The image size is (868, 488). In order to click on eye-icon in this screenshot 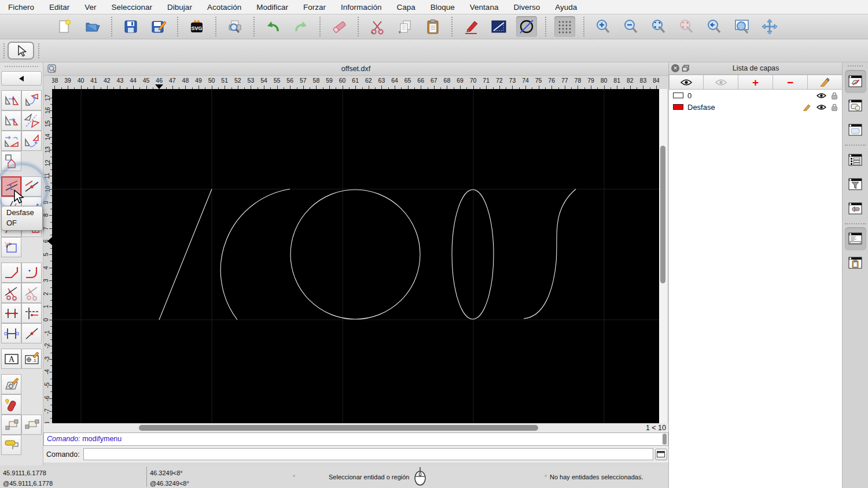, I will do `click(822, 108)`.